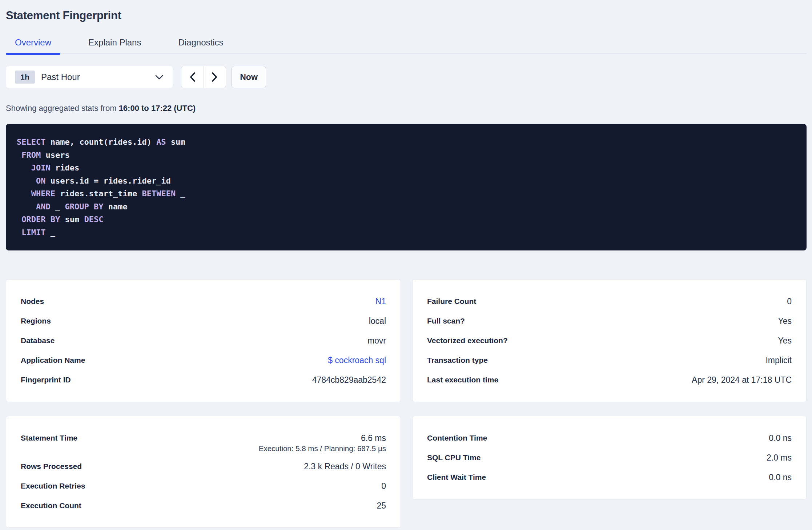 The image size is (812, 530). Describe the element at coordinates (384, 486) in the screenshot. I see `execution-retries-value: 0` at that location.